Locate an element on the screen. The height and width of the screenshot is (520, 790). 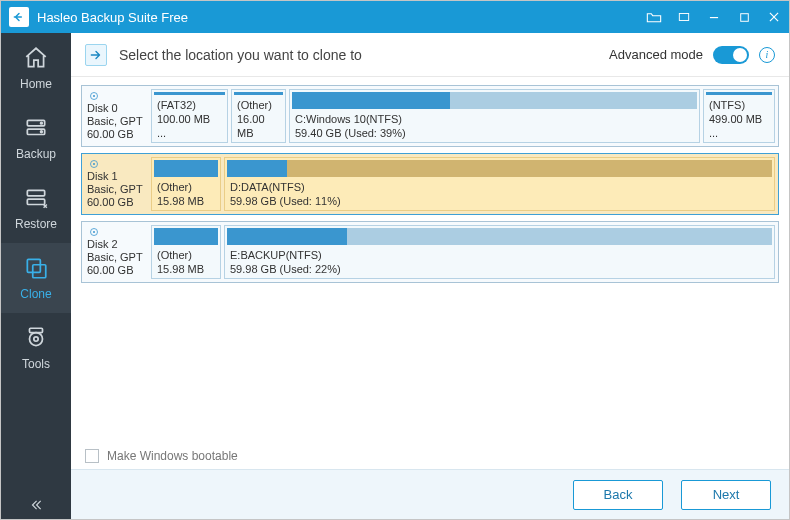
close-icon is located at coordinates (774, 17).